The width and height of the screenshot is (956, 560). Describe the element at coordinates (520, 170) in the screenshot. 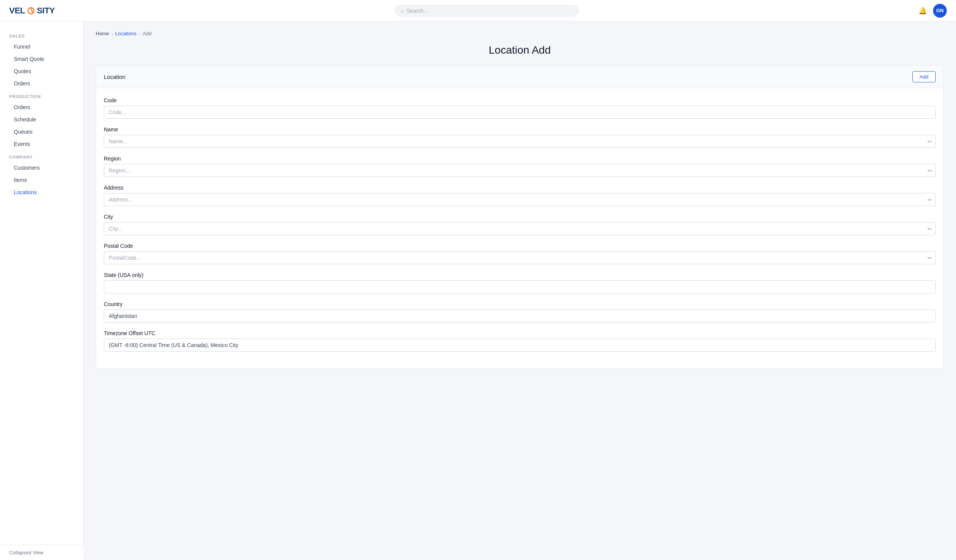

I see `region-input` at that location.